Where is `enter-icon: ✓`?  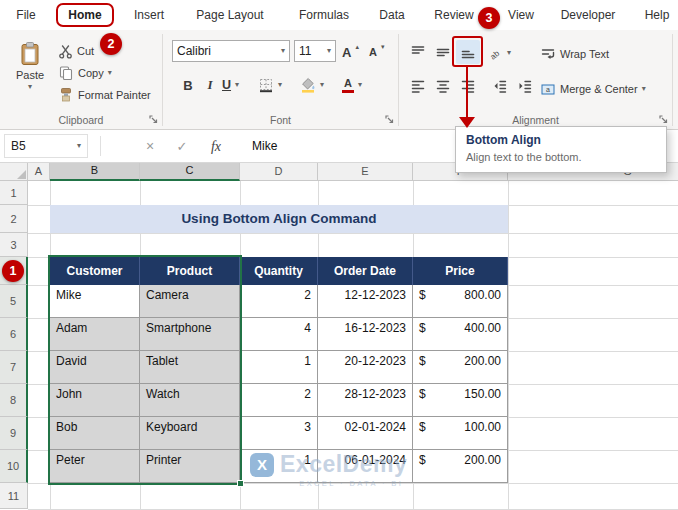
enter-icon: ✓ is located at coordinates (182, 146).